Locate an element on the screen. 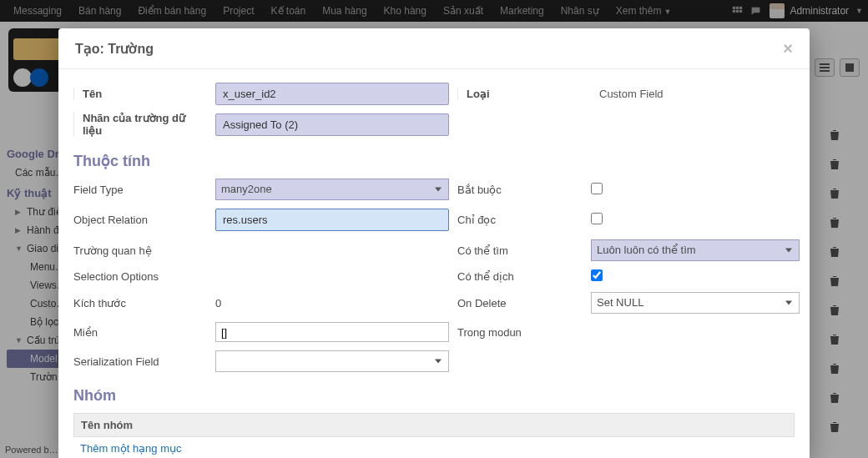 This screenshot has height=458, width=868. add-group-link: Thêm một hạng mục is located at coordinates (434, 447).